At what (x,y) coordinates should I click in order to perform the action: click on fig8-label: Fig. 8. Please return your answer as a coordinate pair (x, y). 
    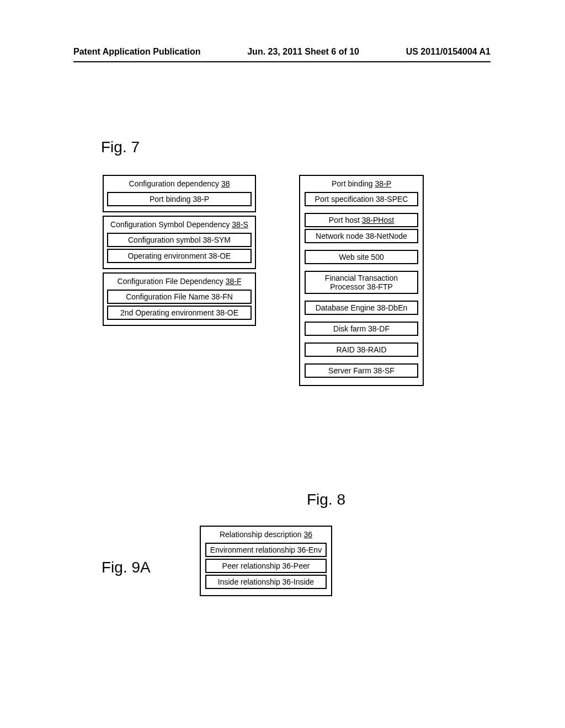
    Looking at the image, I should click on (326, 500).